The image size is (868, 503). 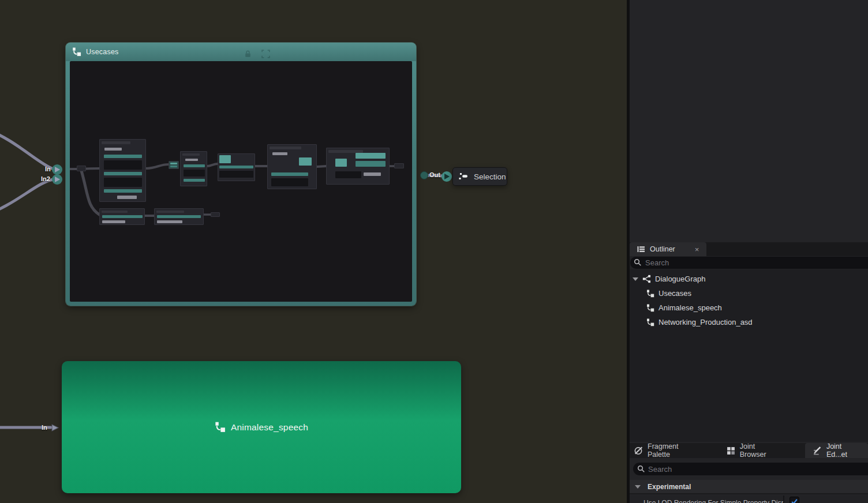 I want to click on usecases-out-pin, so click(x=447, y=178).